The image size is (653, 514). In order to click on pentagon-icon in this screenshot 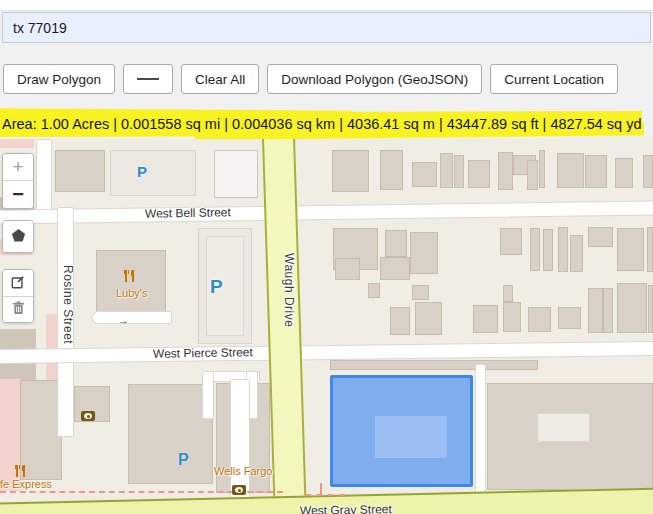, I will do `click(18, 237)`.